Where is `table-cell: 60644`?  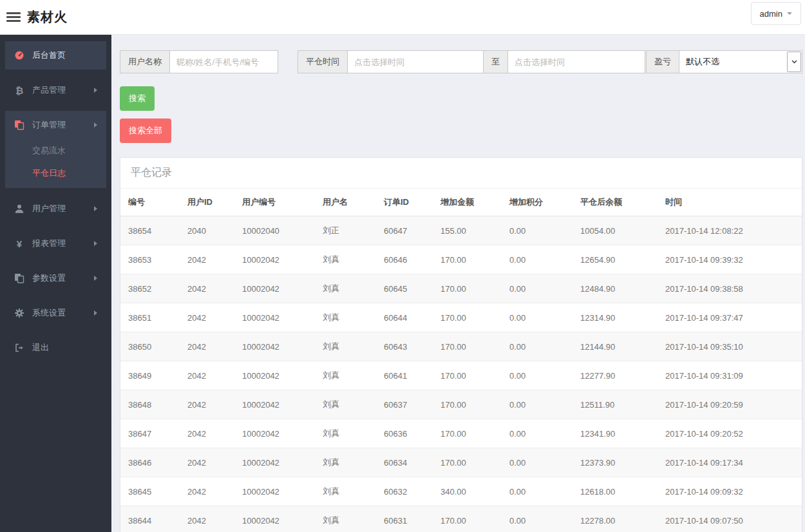 table-cell: 60644 is located at coordinates (404, 318).